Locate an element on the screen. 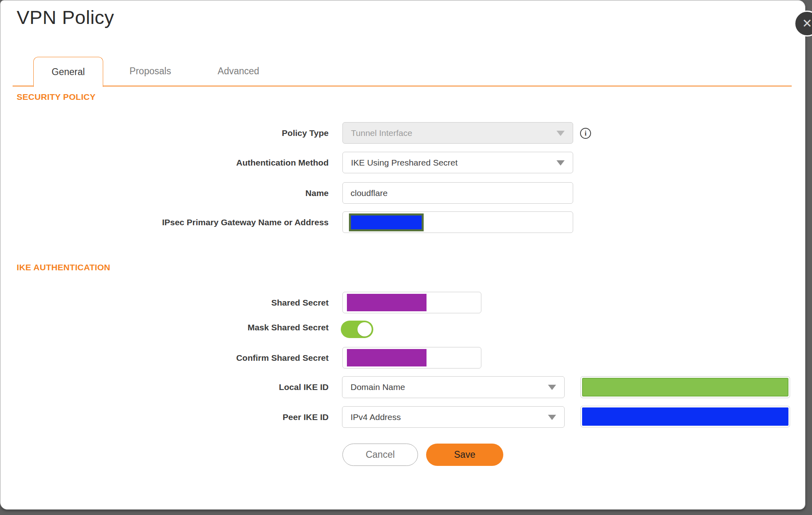 Image resolution: width=812 pixels, height=515 pixels. authentication-method-label: Authentication Method is located at coordinates (165, 162).